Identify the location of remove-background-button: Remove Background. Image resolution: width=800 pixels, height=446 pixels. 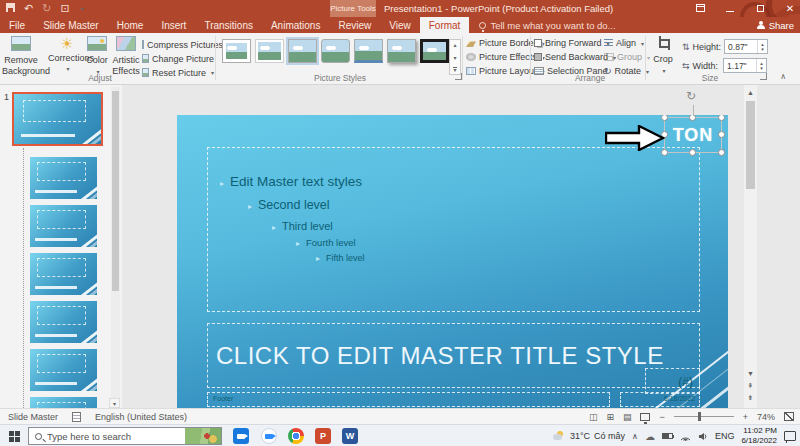
(21, 56).